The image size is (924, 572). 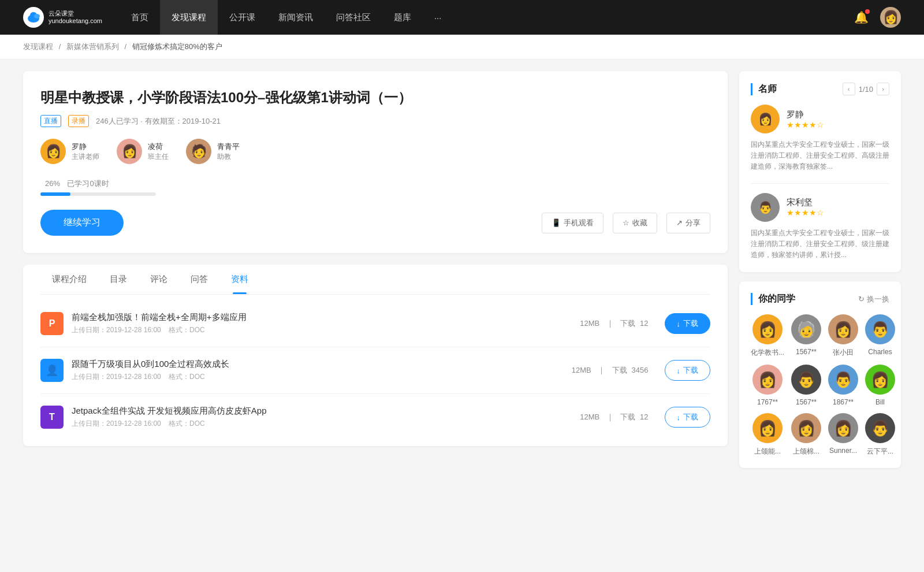 What do you see at coordinates (375, 151) in the screenshot?
I see `instructors: 👩 罗静 主讲老师 👩 凌荷 班主任 🧑 青青平` at bounding box center [375, 151].